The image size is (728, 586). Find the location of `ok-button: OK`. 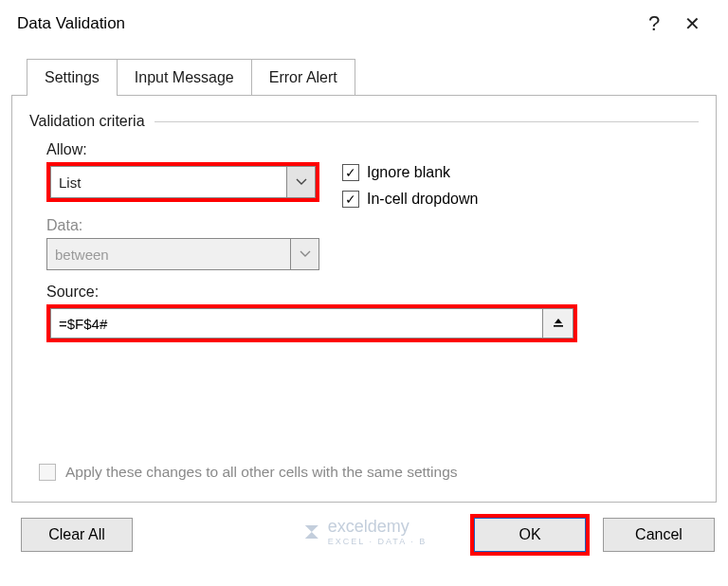

ok-button: OK is located at coordinates (530, 535).